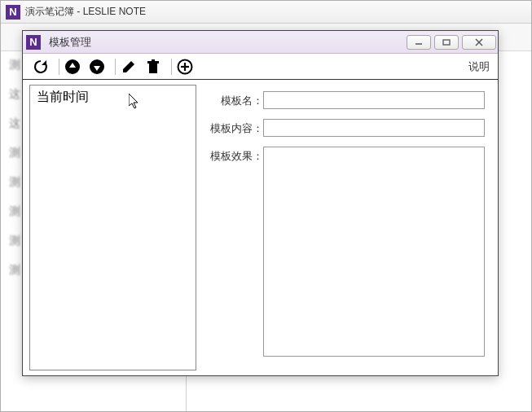  I want to click on move-down-button, so click(97, 67).